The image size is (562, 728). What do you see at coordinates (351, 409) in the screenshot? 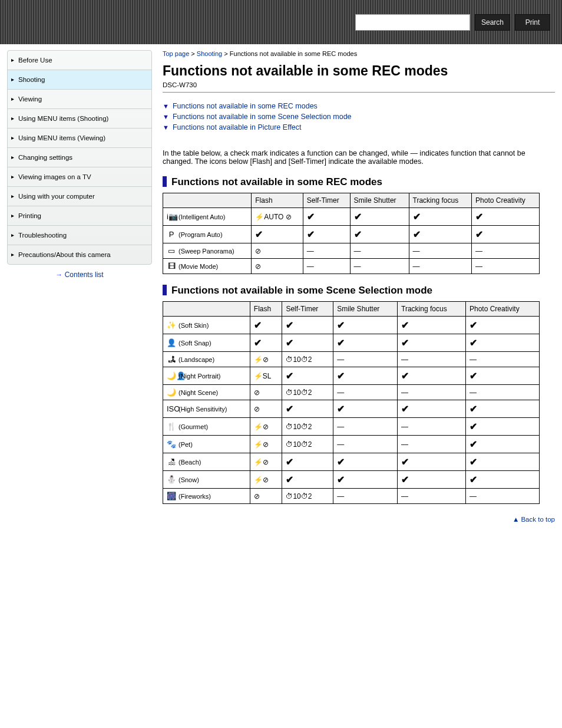
I see `table-row: ISO(High Sensitivity)⊘✔✔✔✔` at bounding box center [351, 409].